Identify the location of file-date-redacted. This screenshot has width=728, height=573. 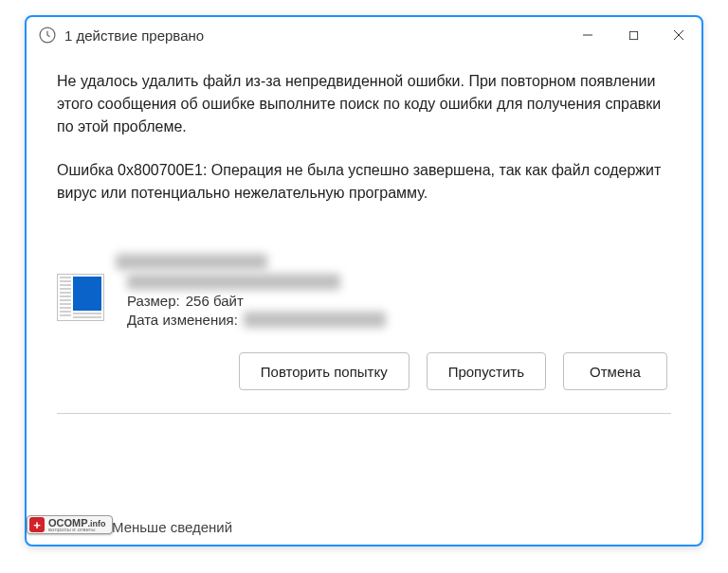
(315, 320).